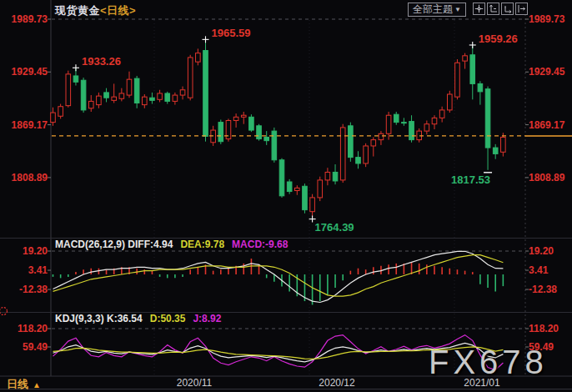 Image resolution: width=572 pixels, height=392 pixels. Describe the element at coordinates (458, 10) in the screenshot. I see `chevron-down-icon: ▼` at that location.